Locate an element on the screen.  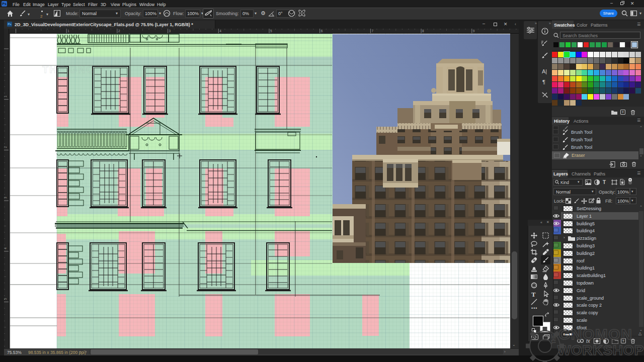
svg-text: 9 is located at coordinates (474, 31).